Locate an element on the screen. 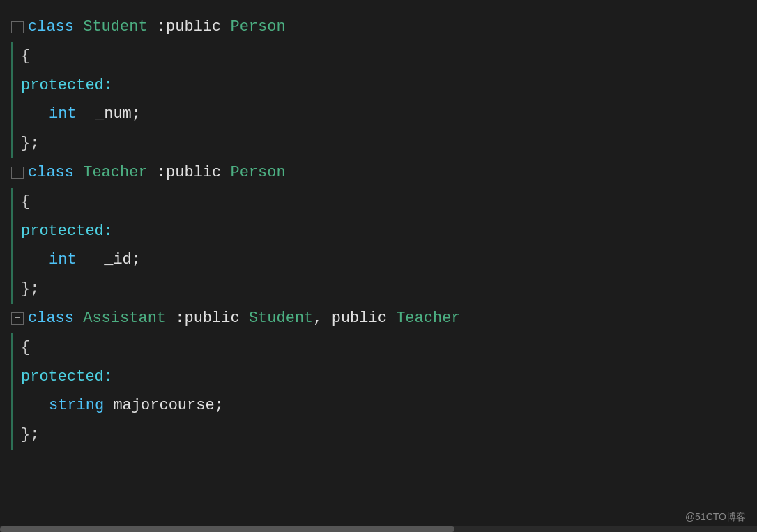 Image resolution: width=757 pixels, height=532 pixels. student-brace-close: }; is located at coordinates (383, 144).